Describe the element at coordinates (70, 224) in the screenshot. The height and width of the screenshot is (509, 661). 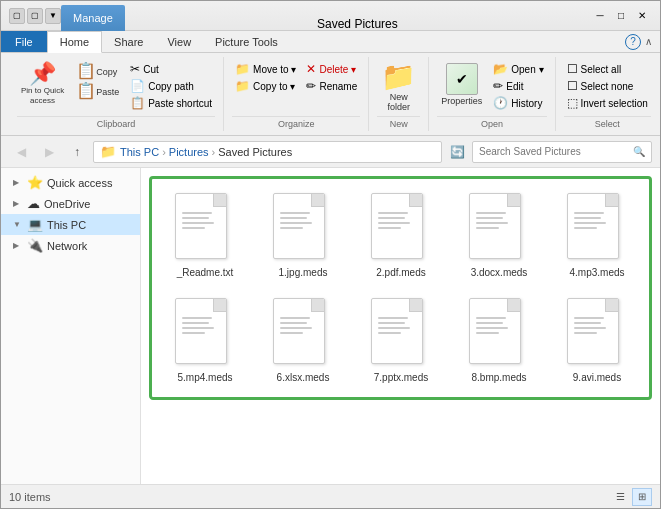
I see `sidebar-item-thispc: ▼ 💻 This PC` at that location.